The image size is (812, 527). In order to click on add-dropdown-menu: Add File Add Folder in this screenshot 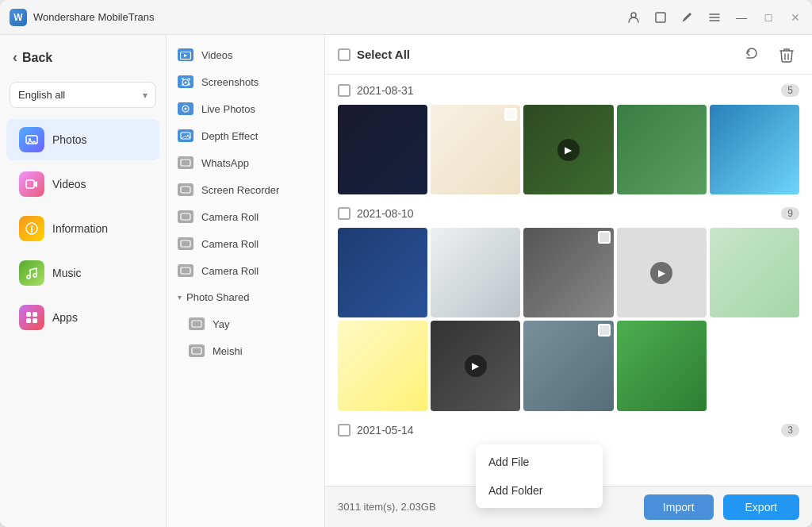, I will do `click(539, 476)`.